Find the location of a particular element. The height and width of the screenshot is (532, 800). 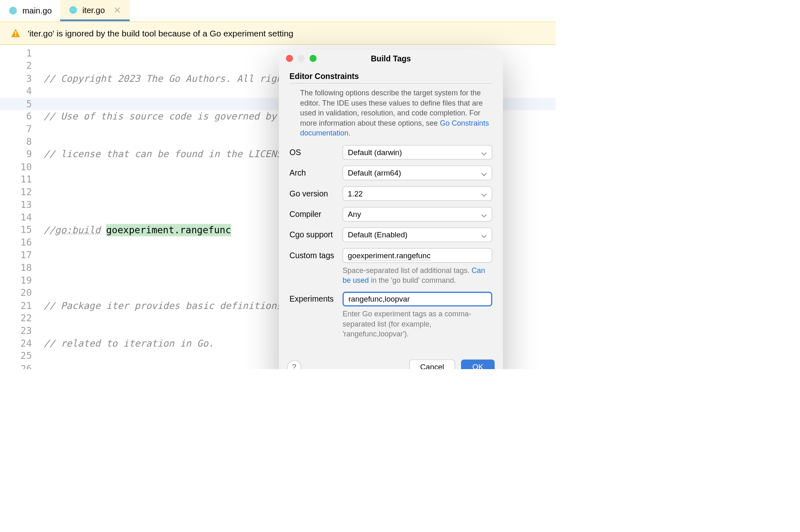

section-description: The following options describe the targe… is located at coordinates (391, 113).